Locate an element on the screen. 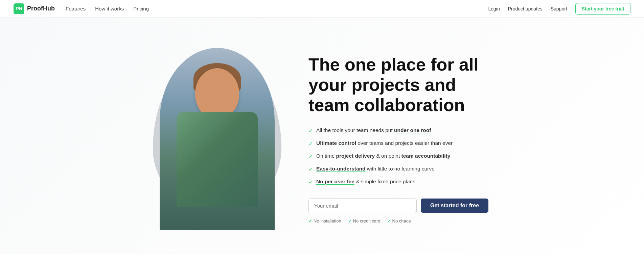  logo-initials: PH is located at coordinates (19, 9).